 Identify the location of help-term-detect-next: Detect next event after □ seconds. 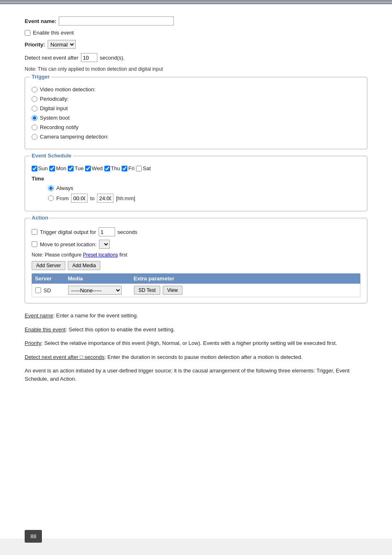
(65, 357).